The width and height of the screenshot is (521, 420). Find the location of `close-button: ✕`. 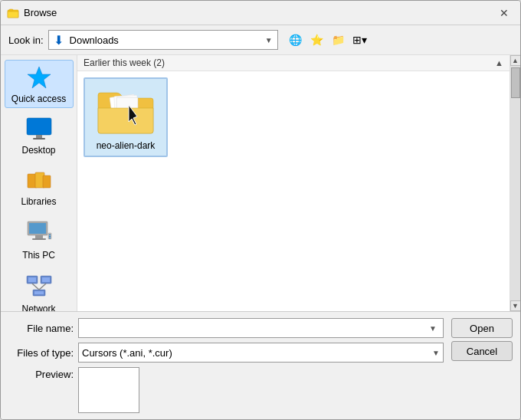

close-button: ✕ is located at coordinates (504, 13).